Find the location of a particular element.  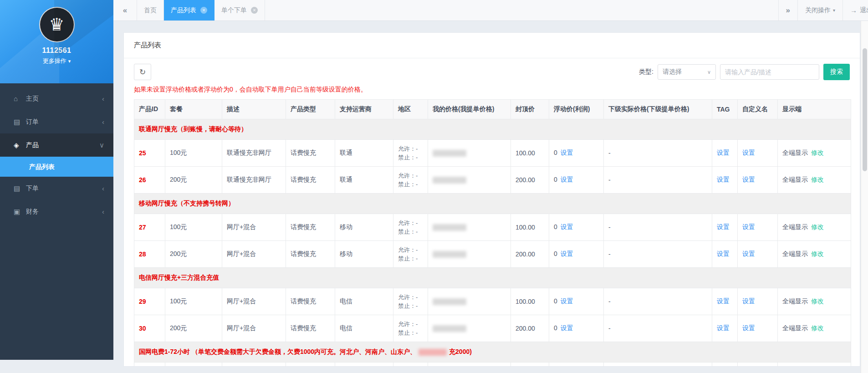

float-price-warning: 如果未设置浮动价格或者浮动价为0，会自动取下单用户自己当前等级设置的价格。 is located at coordinates (492, 89).